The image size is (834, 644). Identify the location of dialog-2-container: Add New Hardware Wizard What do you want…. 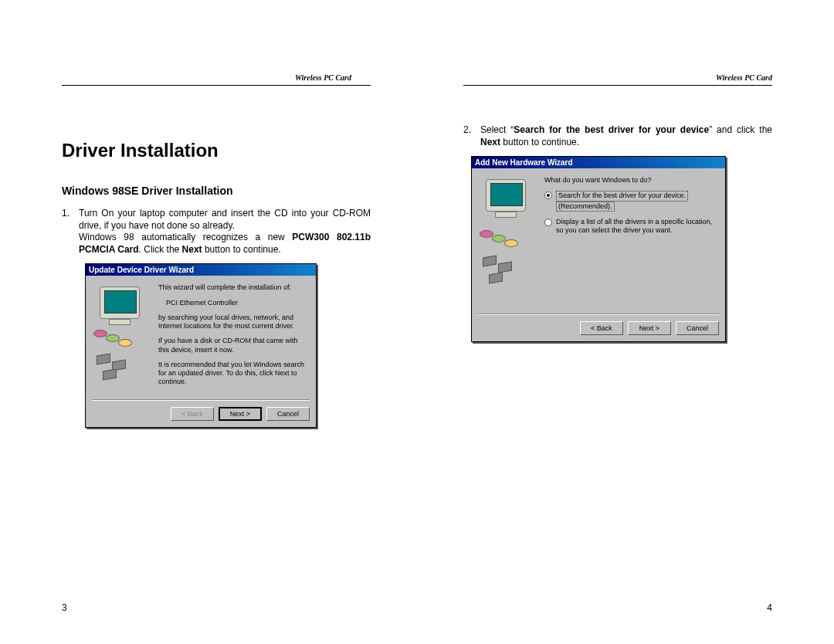
(622, 249).